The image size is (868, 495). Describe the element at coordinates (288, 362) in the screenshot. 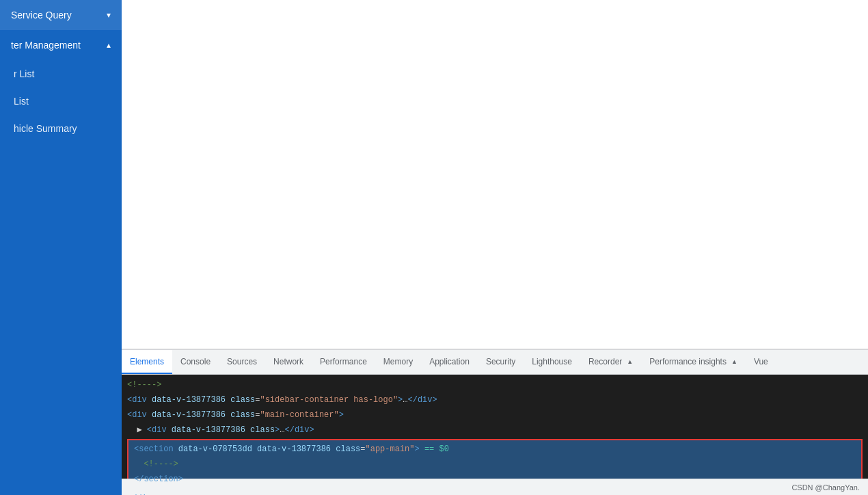

I see `tab-network: Network` at that location.